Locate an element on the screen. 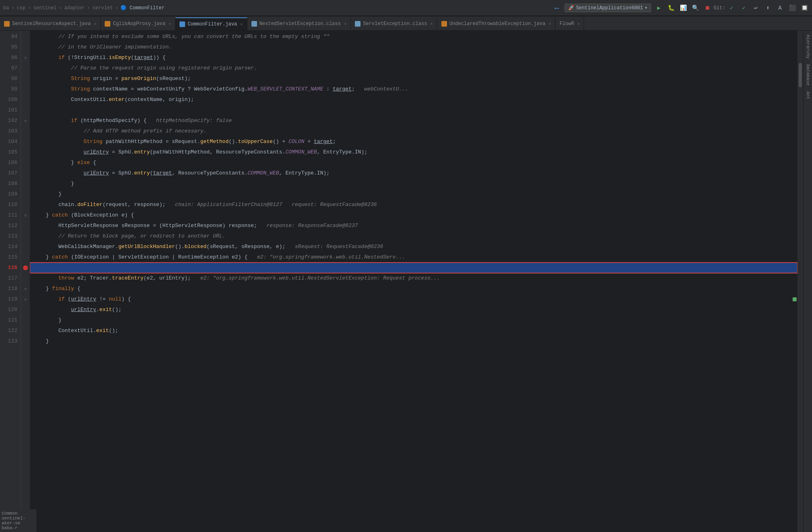 The height and width of the screenshot is (532, 812). code-line-117: throw e2; is located at coordinates (414, 278).